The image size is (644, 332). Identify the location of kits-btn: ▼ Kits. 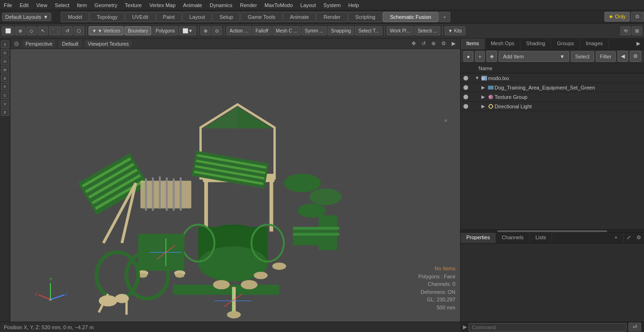
(454, 31).